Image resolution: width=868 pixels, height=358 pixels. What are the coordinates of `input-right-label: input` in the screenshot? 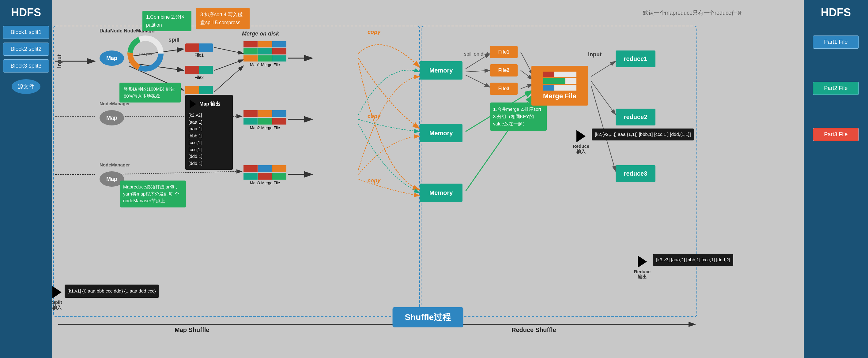 It's located at (595, 55).